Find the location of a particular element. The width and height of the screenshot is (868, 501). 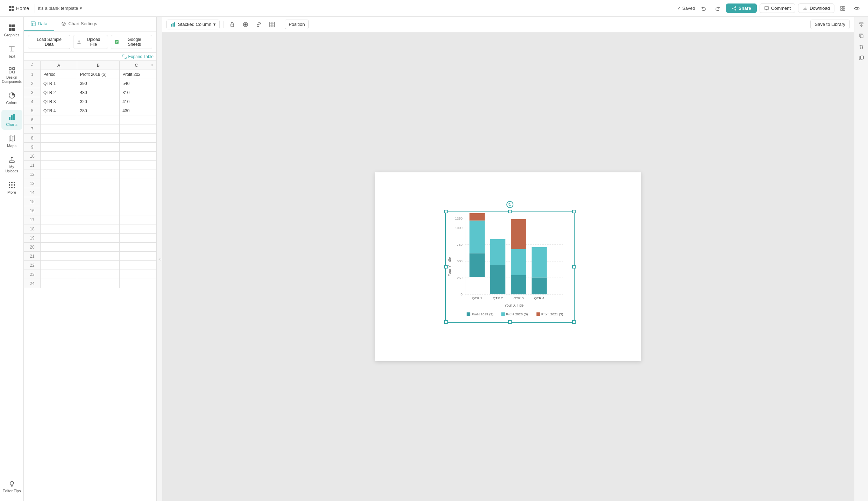

chart-element: ↻ Your Y Title is located at coordinates (510, 267).